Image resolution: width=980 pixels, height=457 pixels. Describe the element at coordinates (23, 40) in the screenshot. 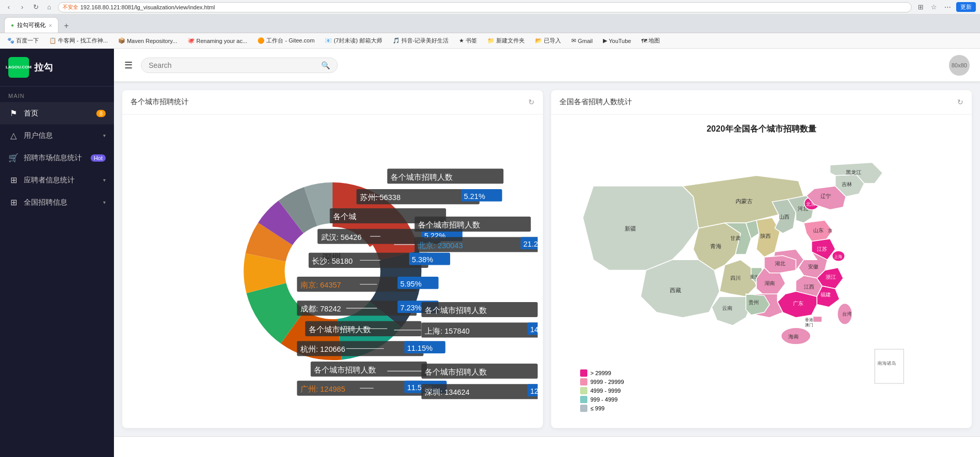

I see `bookmark-baidu: 🐾 百度一下` at that location.